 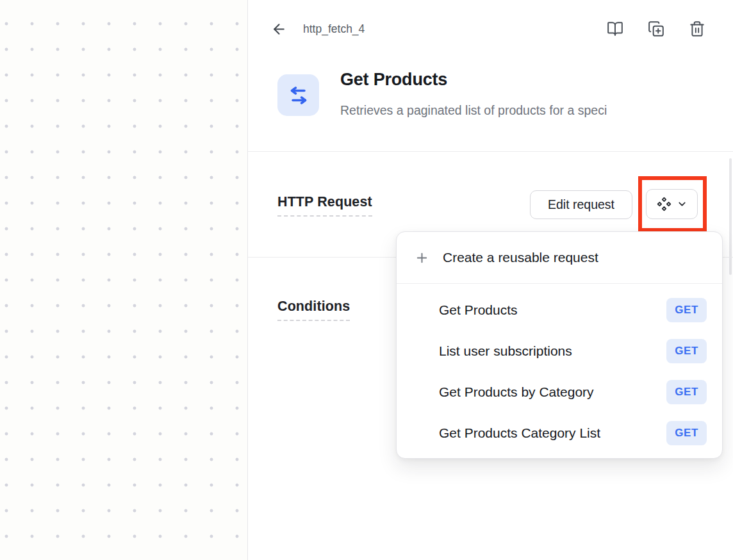 I want to click on menu-item-get-products: Get Products GET, so click(x=559, y=310).